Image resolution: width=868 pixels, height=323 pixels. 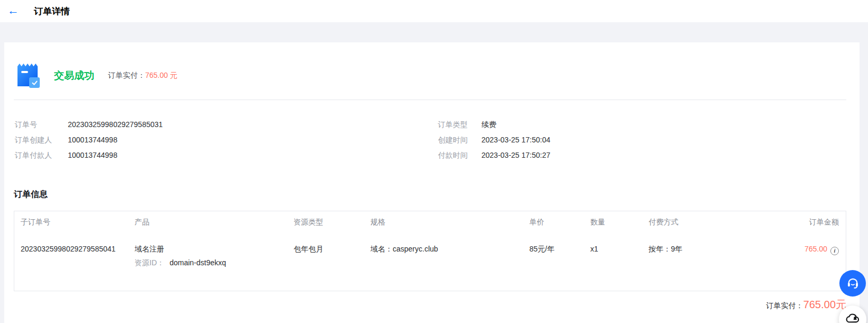 I want to click on col-sub-order-id: 子订单号, so click(x=71, y=222).